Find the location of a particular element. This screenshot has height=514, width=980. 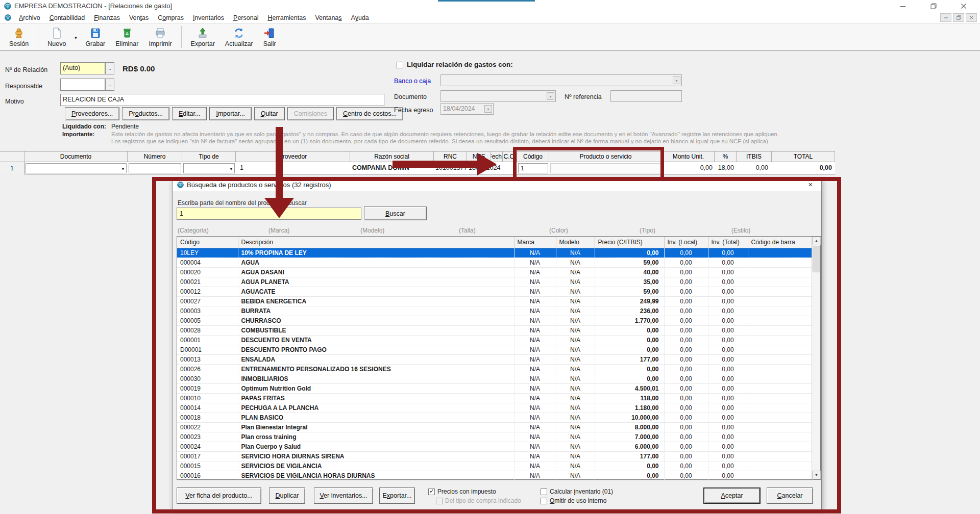

form-action-button: Editar... is located at coordinates (189, 114).